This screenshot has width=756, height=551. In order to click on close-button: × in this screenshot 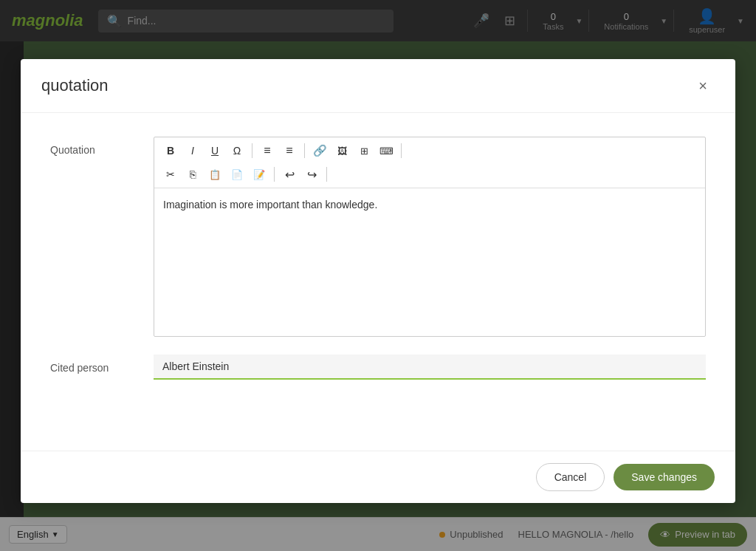, I will do `click(703, 86)`.